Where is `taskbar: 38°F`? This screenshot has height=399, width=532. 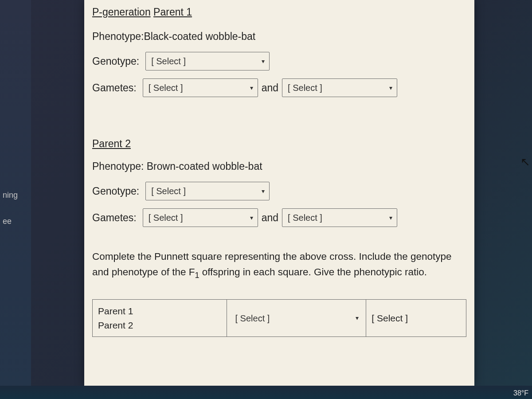
taskbar: 38°F is located at coordinates (266, 392).